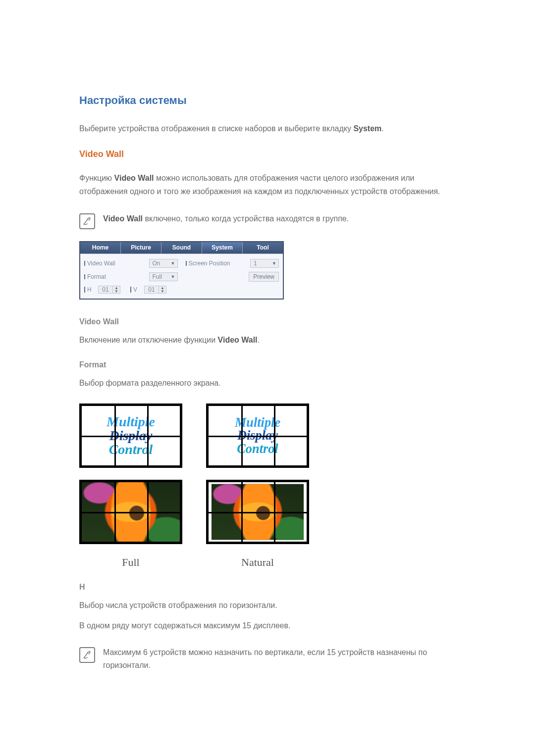  Describe the element at coordinates (131, 512) in the screenshot. I see `figure-full-image` at that location.